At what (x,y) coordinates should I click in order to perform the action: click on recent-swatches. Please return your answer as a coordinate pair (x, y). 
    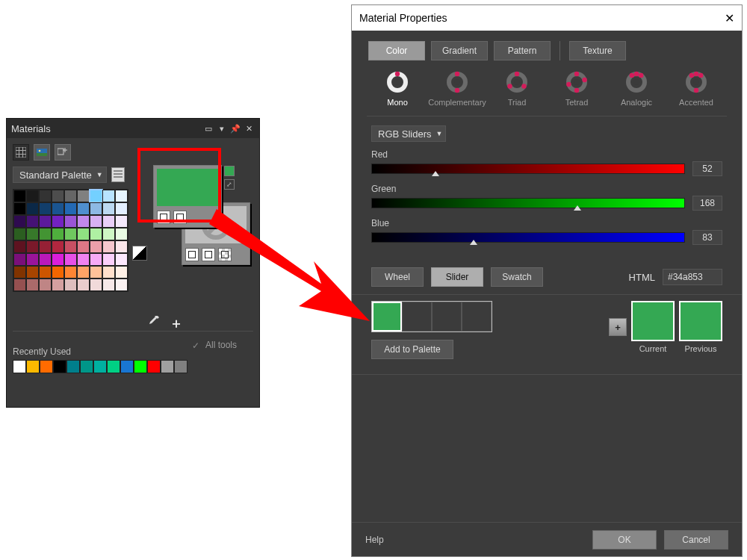
    Looking at the image, I should click on (133, 367).